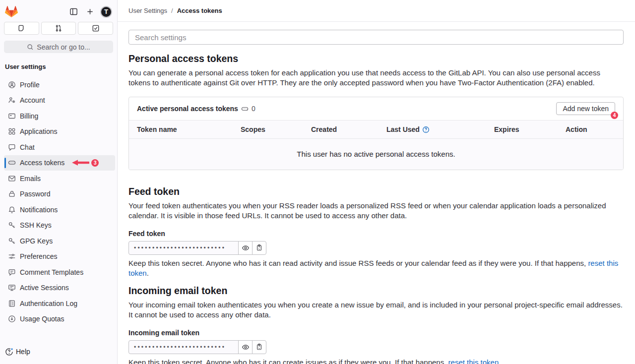 Image resolution: width=635 pixels, height=364 pixels. What do you see at coordinates (12, 288) in the screenshot?
I see `active-sessions-monitor-icon` at bounding box center [12, 288].